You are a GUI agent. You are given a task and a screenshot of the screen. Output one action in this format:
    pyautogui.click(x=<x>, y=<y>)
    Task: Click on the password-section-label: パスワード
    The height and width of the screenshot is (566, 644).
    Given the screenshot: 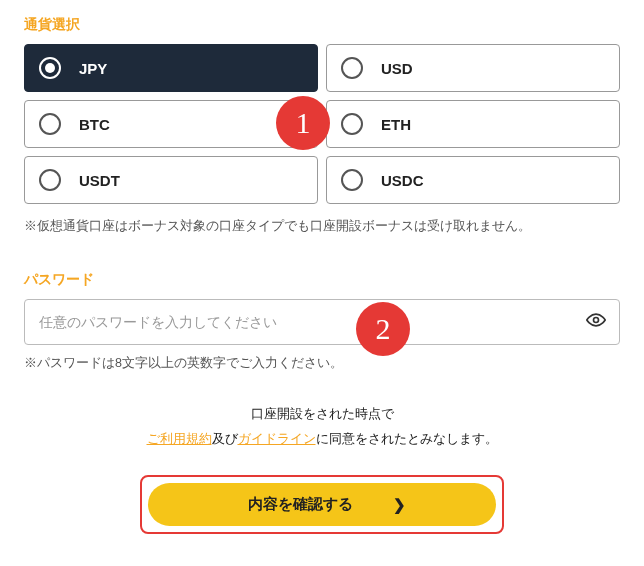 What is the action you would take?
    pyautogui.click(x=322, y=280)
    